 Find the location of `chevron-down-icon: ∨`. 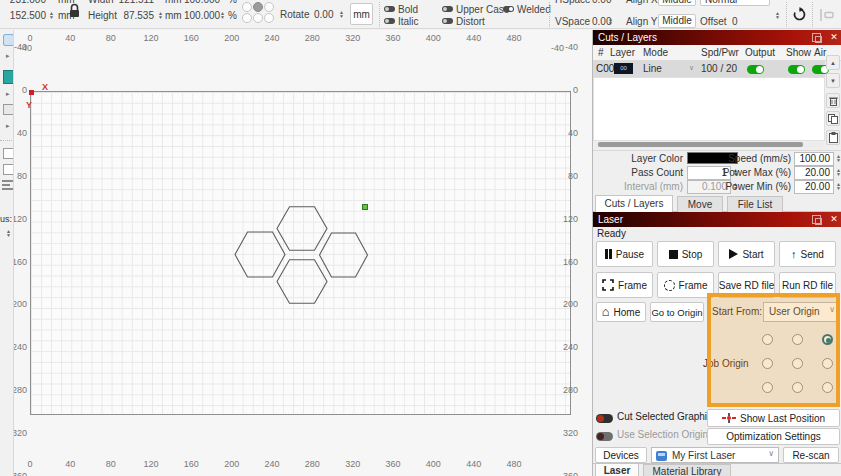

chevron-down-icon: ∨ is located at coordinates (692, 68).